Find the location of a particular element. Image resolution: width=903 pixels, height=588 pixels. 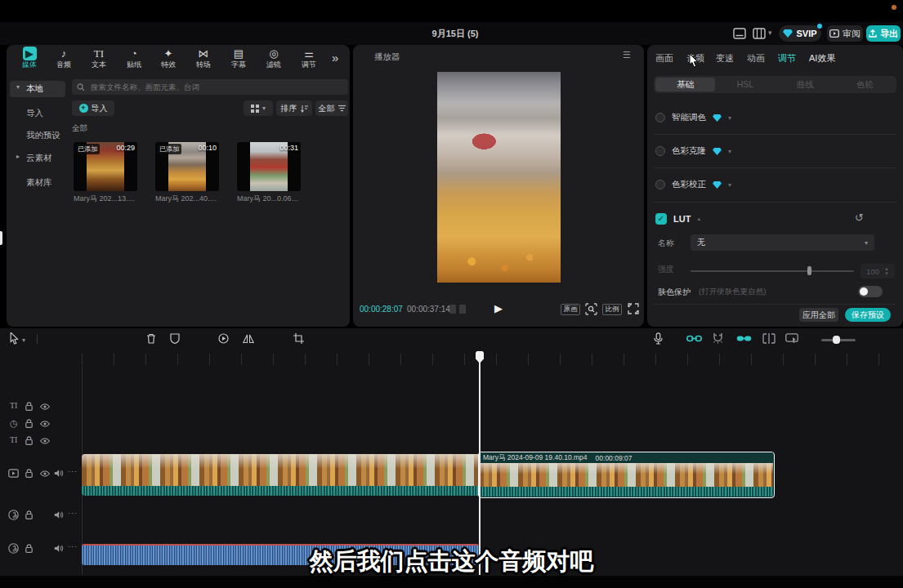

export-button: 导出 is located at coordinates (883, 33).